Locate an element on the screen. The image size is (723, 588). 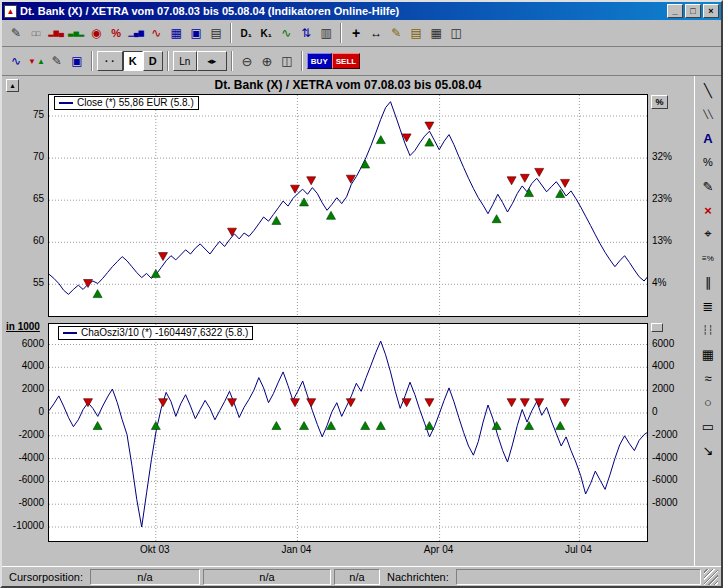
pencil-icon: ✎ is located at coordinates (396, 33).